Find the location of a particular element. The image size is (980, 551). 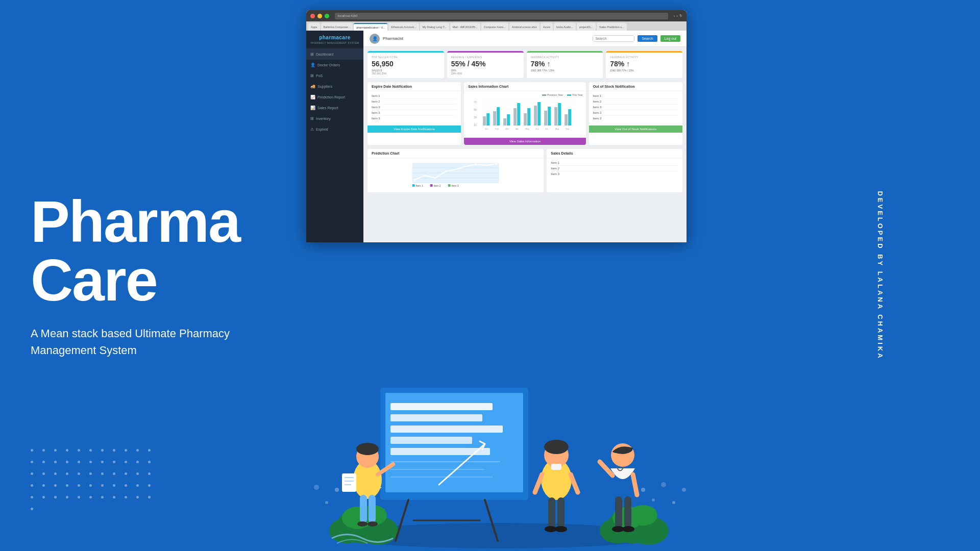

app-container: pharmacare PHARMACY MANAGEMENT SYSTEM ⊞ … is located at coordinates (496, 137).